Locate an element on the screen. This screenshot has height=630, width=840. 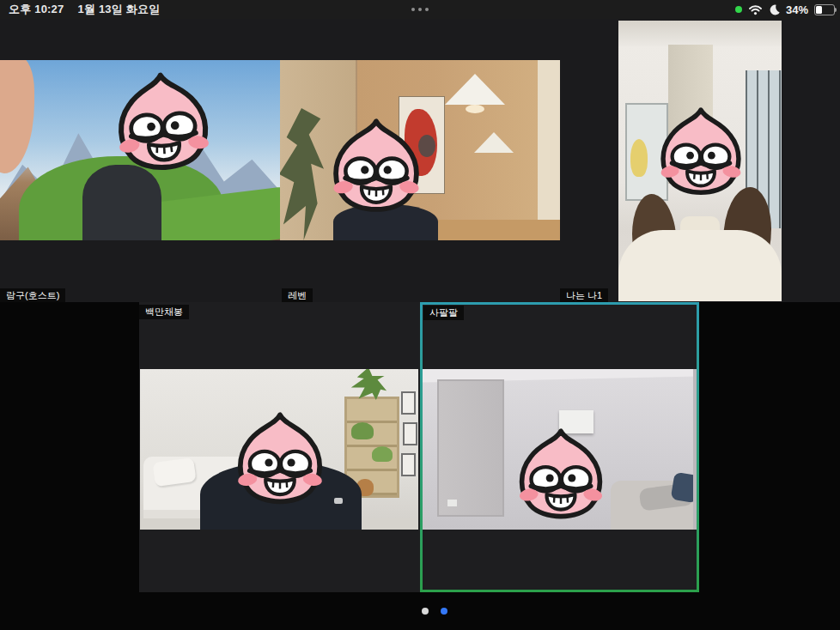
video-tile-leben: 레벤 is located at coordinates (420, 161).